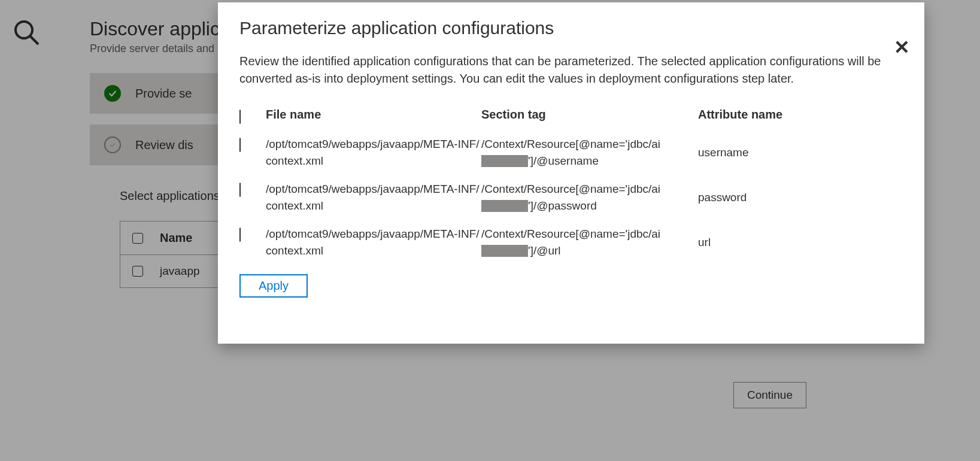  What do you see at coordinates (788, 115) in the screenshot?
I see `column-header-attribute-name: Attribute name` at bounding box center [788, 115].